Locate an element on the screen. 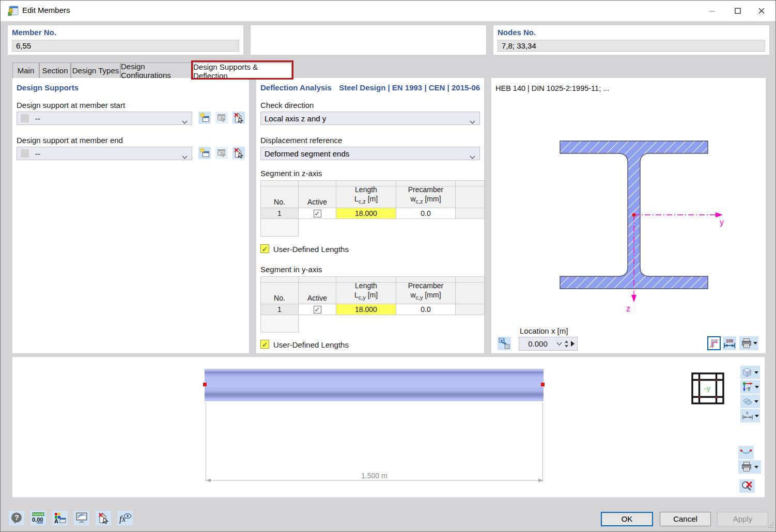 This screenshot has width=776, height=532. delete-document-icon is located at coordinates (239, 153).